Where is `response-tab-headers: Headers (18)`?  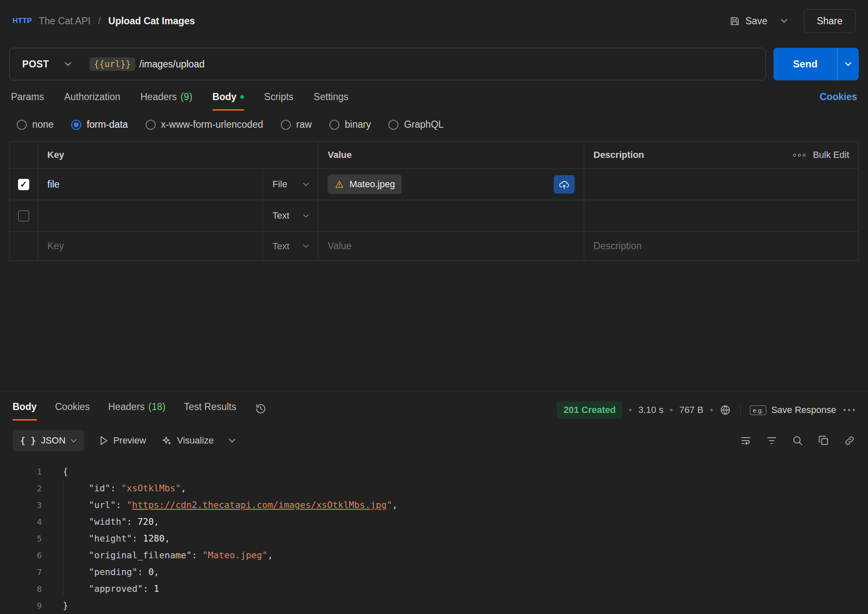 response-tab-headers: Headers (18) is located at coordinates (137, 411).